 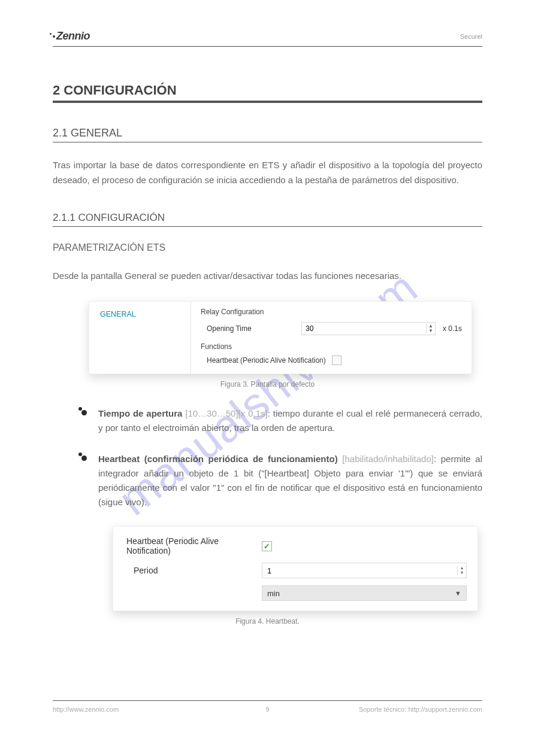 I want to click on opening-time-row: Opening Time ▲ ▼ x 0.1s, so click(x=331, y=329).